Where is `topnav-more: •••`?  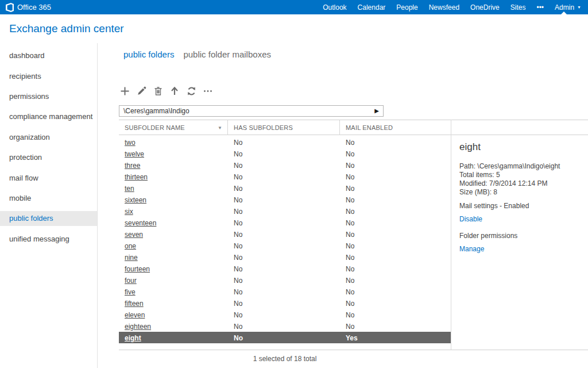 topnav-more: ••• is located at coordinates (540, 7).